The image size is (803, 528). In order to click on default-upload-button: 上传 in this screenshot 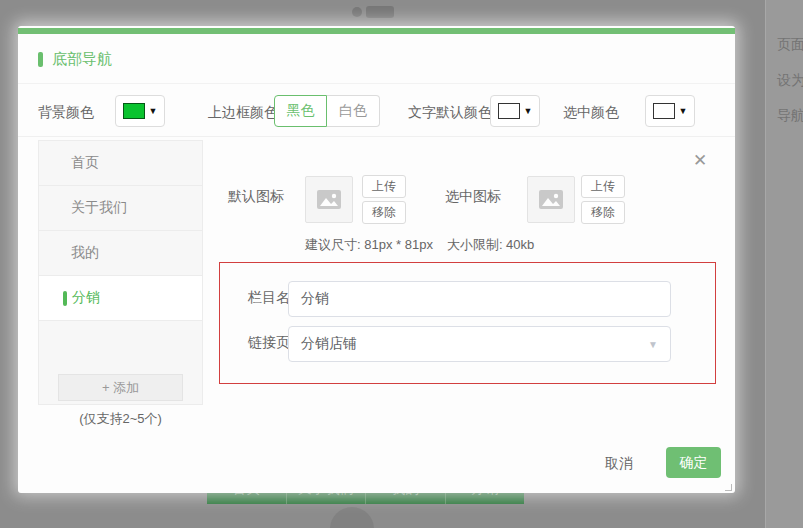, I will do `click(384, 186)`.